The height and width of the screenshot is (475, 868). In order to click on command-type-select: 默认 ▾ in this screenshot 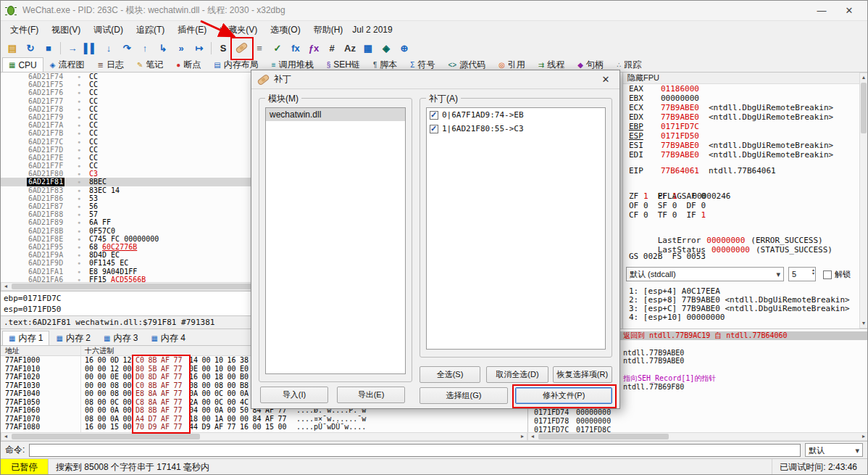, I will do `click(834, 450)`.